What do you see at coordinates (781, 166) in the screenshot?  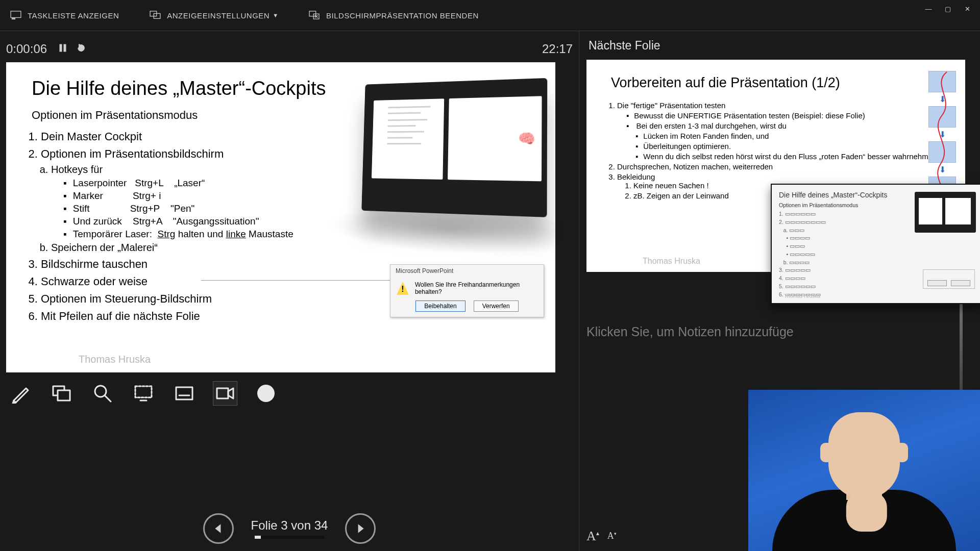 I see `list-item: Durchsprechen, Notizen machen, weiterred…` at bounding box center [781, 166].